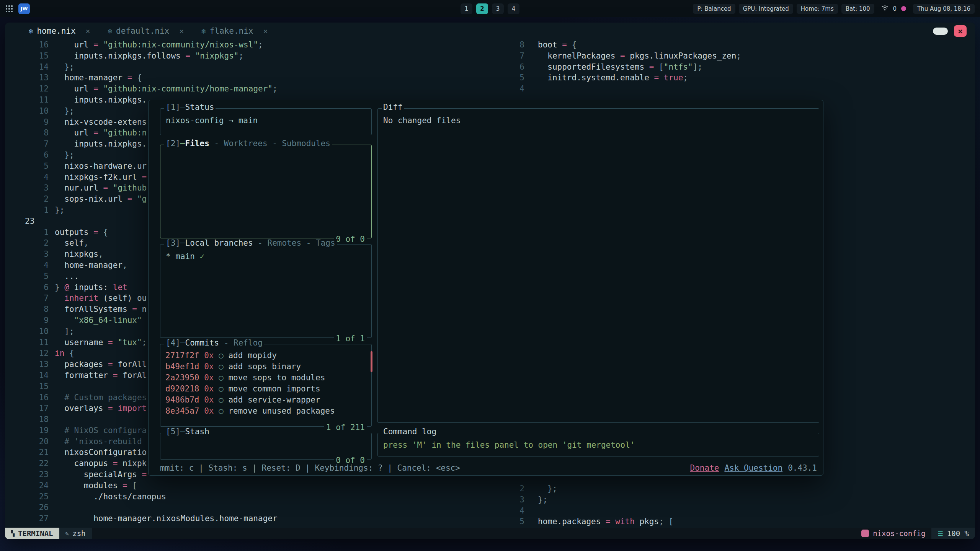 Image resolution: width=980 pixels, height=551 pixels. I want to click on branches-panel: [3]Local branches - Remotes - Tags * mai…, so click(266, 291).